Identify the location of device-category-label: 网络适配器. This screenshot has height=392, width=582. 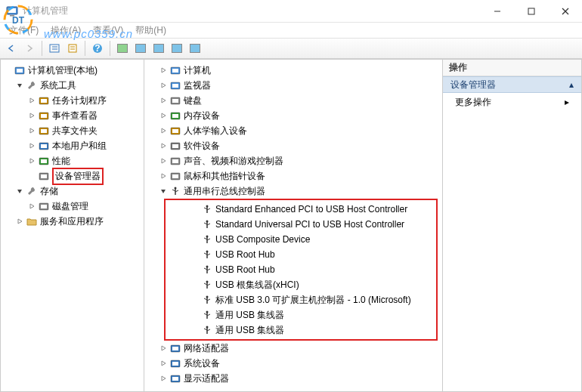
(208, 349).